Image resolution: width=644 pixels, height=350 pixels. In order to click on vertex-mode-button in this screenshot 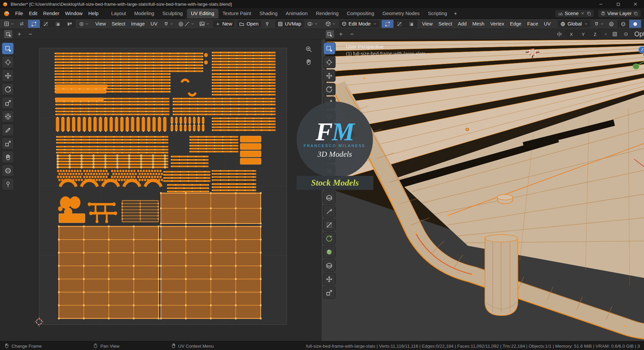, I will do `click(387, 24)`.